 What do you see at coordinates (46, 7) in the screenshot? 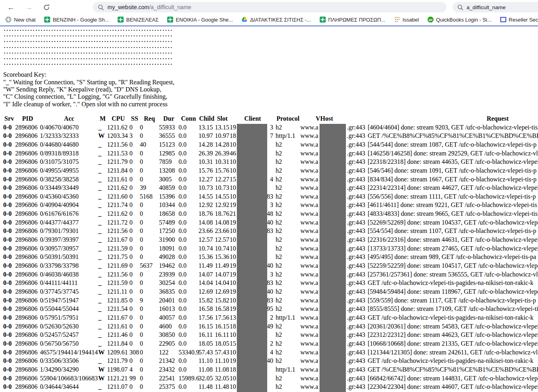
I see `refresh-button` at bounding box center [46, 7].